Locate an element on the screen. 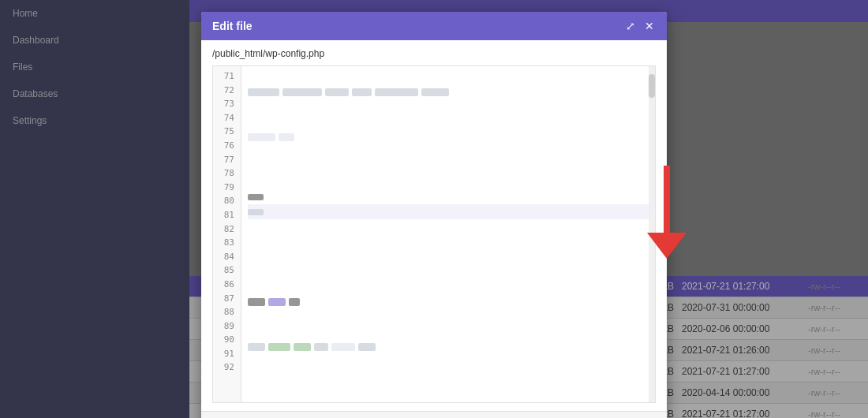 The width and height of the screenshot is (868, 418). modal-header-icons: ⤢ ✕ is located at coordinates (640, 26).